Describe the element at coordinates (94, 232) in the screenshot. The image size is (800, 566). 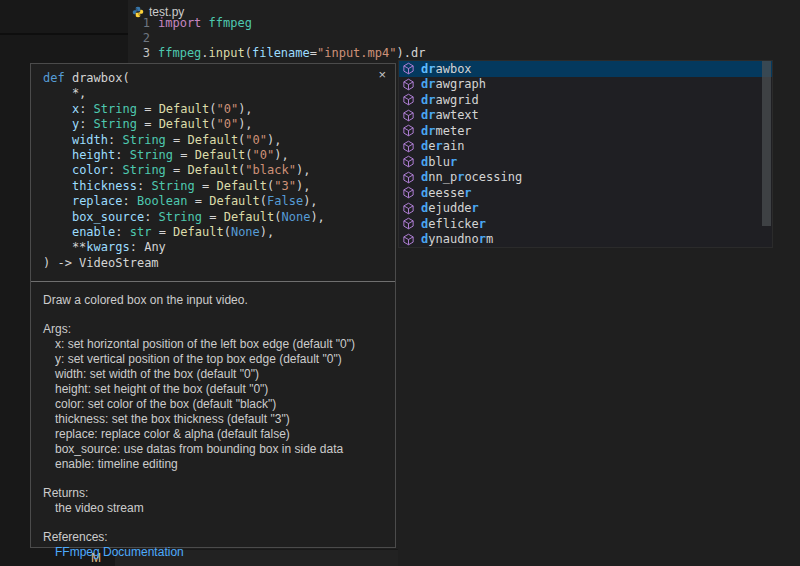
I see `code-token: enable` at that location.